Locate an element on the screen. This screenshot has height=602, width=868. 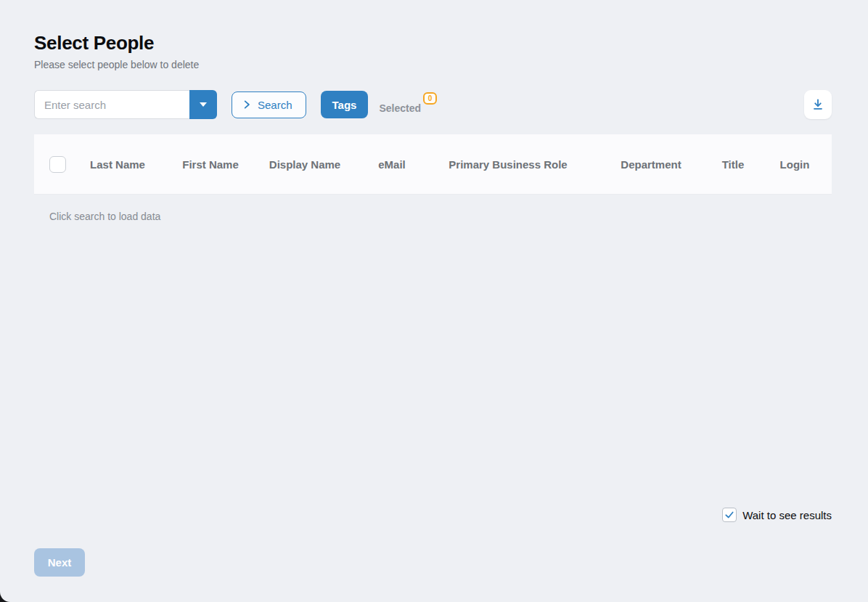
tags-button: Tags is located at coordinates (345, 105).